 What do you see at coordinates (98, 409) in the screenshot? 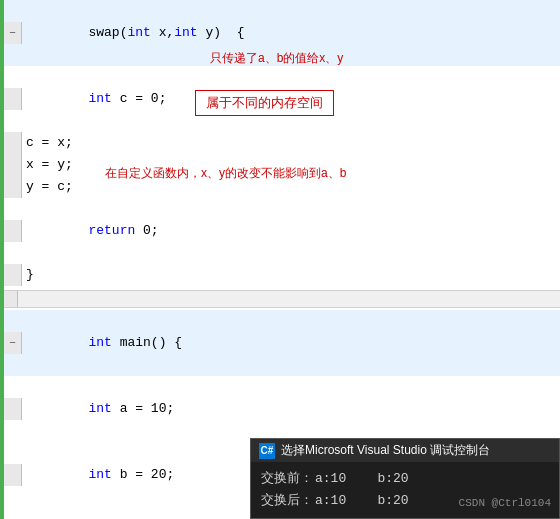
I see `line-int-a-content: int a = 10;` at bounding box center [98, 409].